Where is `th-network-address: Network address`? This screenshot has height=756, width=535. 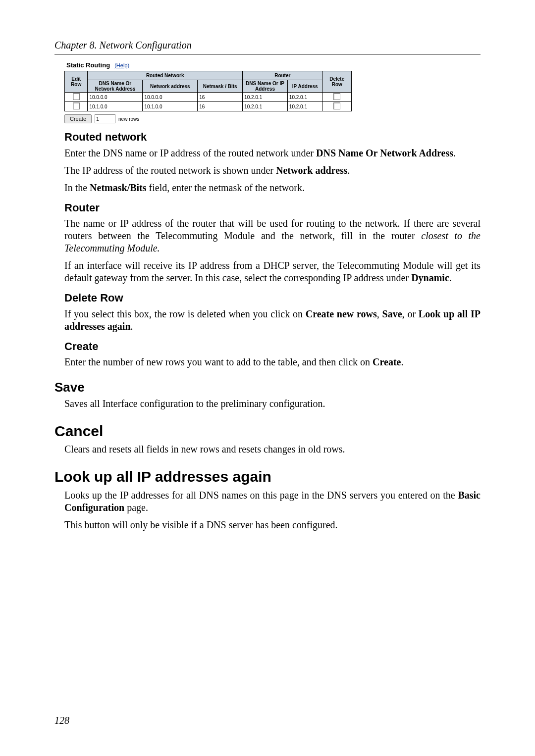 th-network-address: Network address is located at coordinates (170, 86).